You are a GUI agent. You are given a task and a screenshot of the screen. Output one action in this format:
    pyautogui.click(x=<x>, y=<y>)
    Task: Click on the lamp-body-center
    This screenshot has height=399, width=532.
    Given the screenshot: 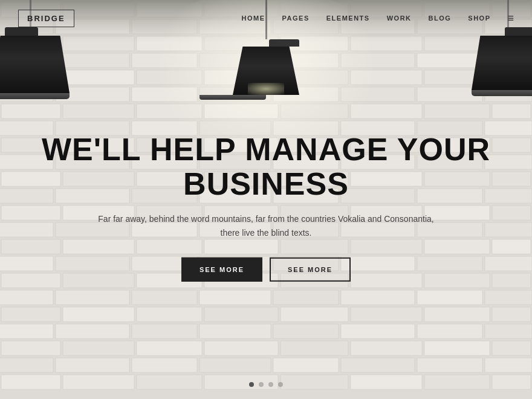 What is the action you would take?
    pyautogui.click(x=266, y=71)
    